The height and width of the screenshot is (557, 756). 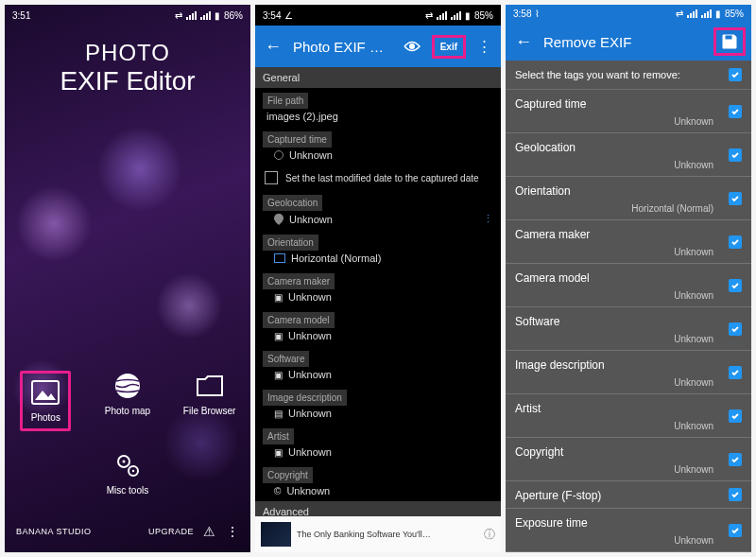 What do you see at coordinates (378, 443) in the screenshot?
I see `field-artist: Artist ▣Unknown` at bounding box center [378, 443].